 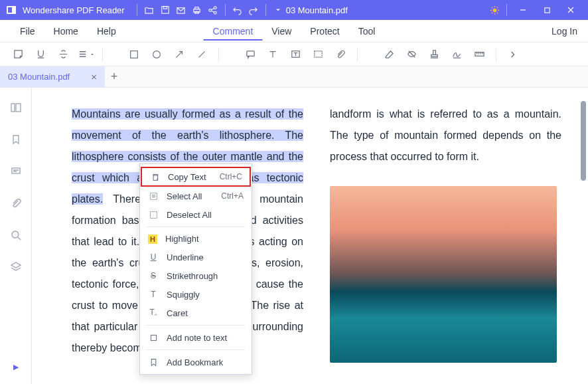 I want to click on login-link: Log In, so click(x=564, y=31).